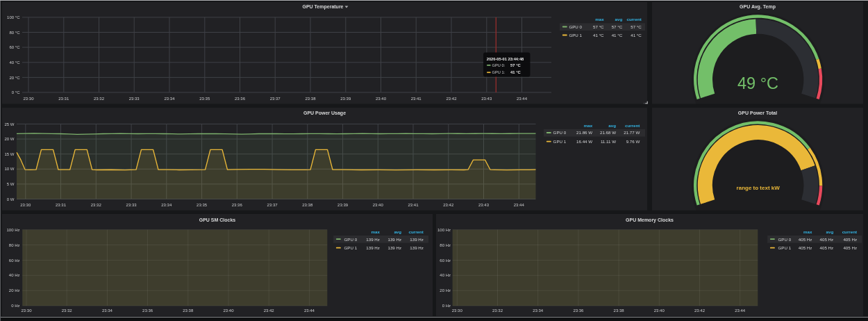 The height and width of the screenshot is (321, 868). What do you see at coordinates (218, 220) in the screenshot?
I see `svg-text: GPU SM Clocks` at bounding box center [218, 220].